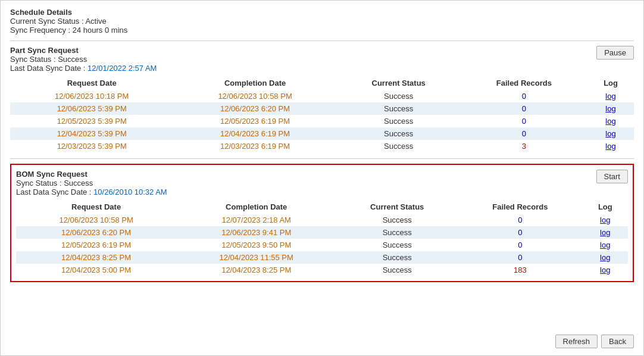  Describe the element at coordinates (257, 220) in the screenshot. I see `completion-date-cell: 12/07/2023 2:18 AM` at that location.